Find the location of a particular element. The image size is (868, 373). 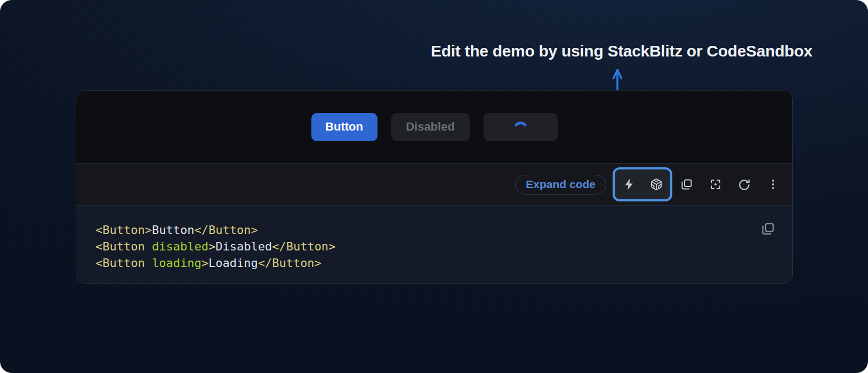

primary-button: Button is located at coordinates (344, 127).